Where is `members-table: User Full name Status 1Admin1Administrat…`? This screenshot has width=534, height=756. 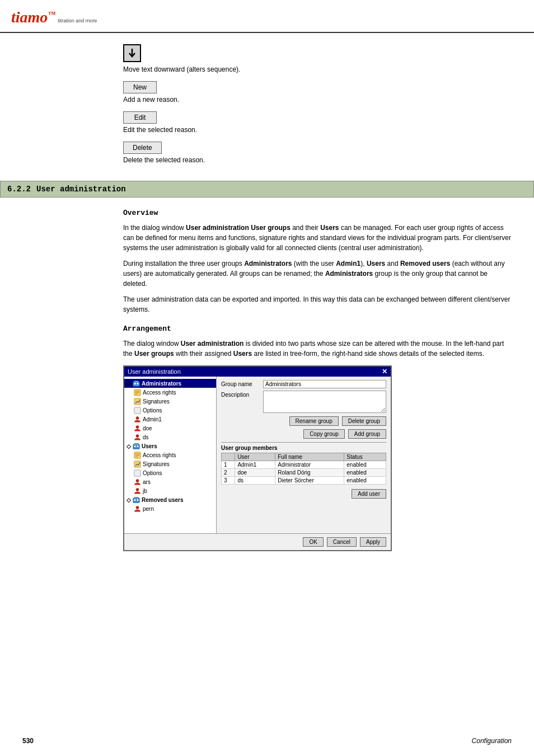
members-table: User Full name Status 1Admin1Administrat… is located at coordinates (303, 469).